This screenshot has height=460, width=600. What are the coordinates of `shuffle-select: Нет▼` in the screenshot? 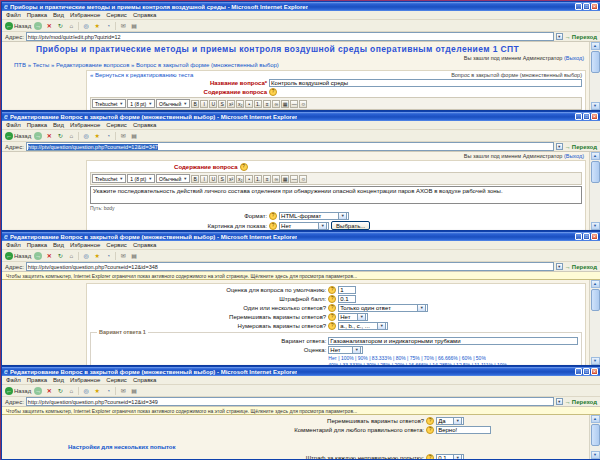 It's located at (353, 317).